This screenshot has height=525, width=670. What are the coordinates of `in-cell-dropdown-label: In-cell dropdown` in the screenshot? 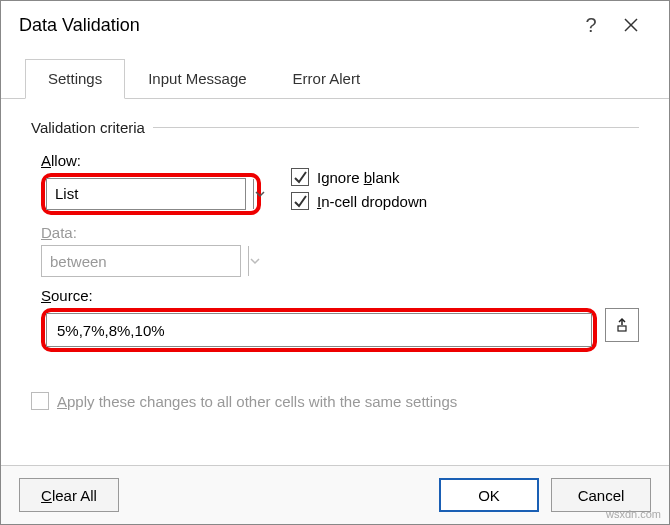 It's located at (372, 202).